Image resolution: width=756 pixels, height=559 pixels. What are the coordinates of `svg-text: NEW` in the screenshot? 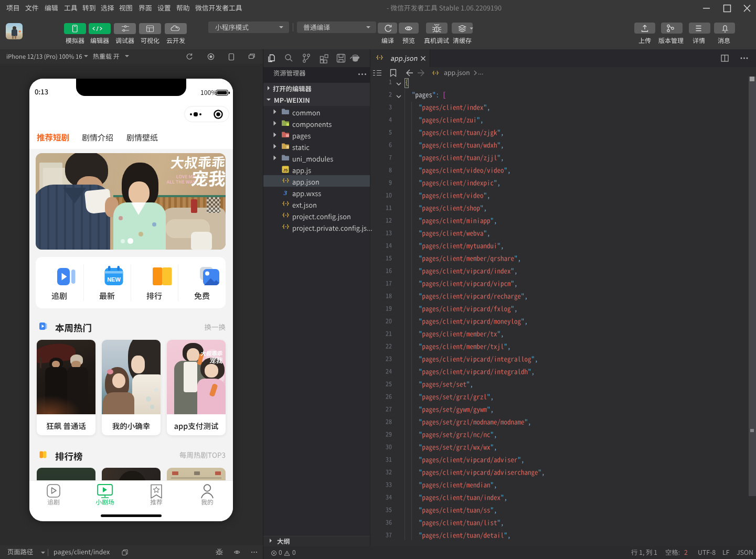 It's located at (114, 280).